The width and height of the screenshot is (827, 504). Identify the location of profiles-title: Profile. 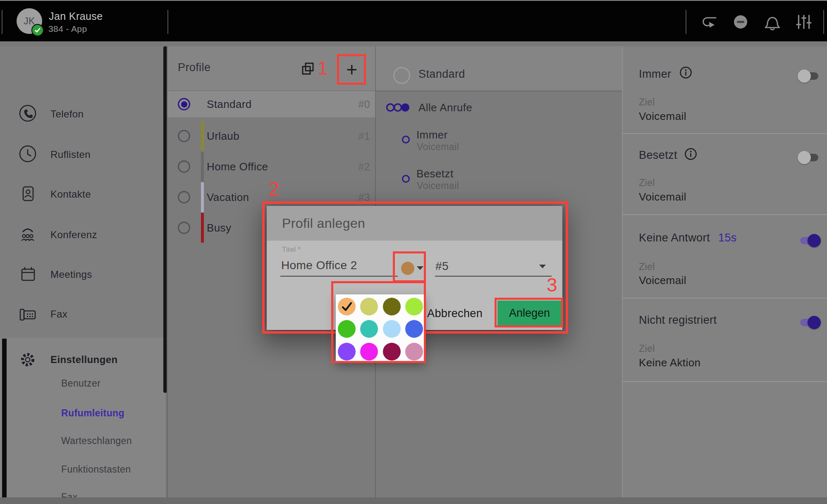
(194, 68).